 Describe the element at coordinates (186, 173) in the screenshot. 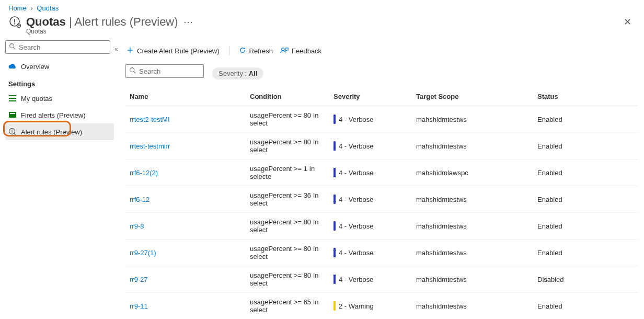

I see `cell-name: rrf6-12(2)` at that location.